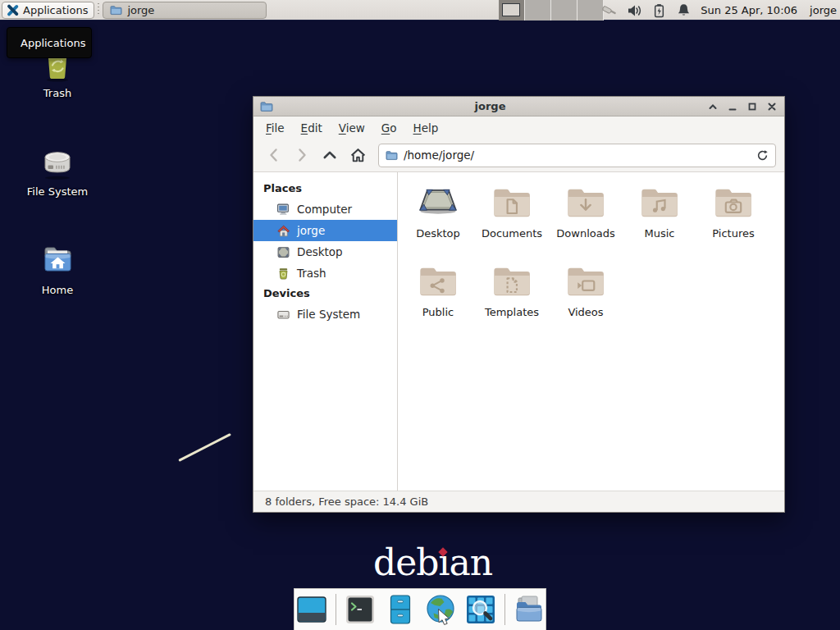  What do you see at coordinates (471, 563) in the screenshot?
I see `logo-text: an` at bounding box center [471, 563].